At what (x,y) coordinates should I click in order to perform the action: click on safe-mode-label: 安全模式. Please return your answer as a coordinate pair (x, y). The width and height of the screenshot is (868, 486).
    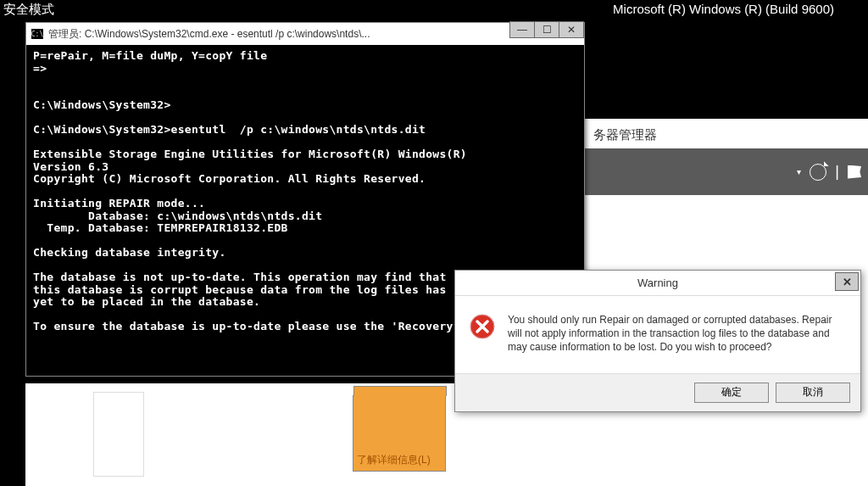
    Looking at the image, I should click on (29, 10).